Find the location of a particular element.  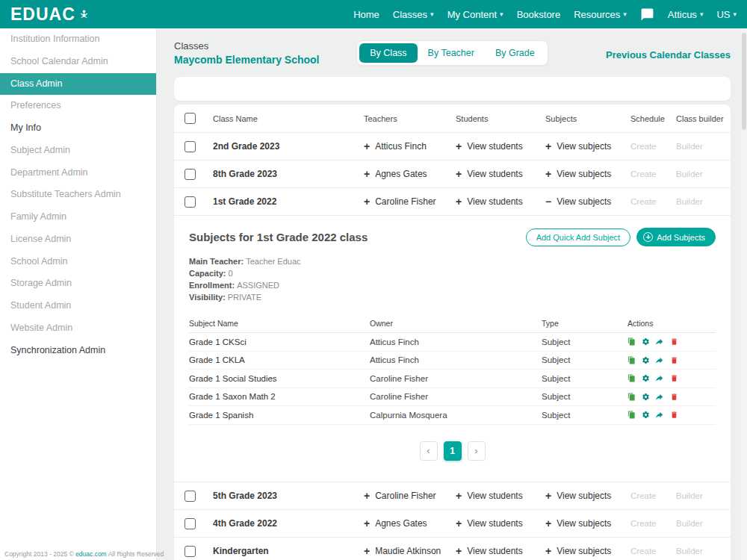

sidebar-item-substitute-teachers-admin: Substitute Teachers Admin is located at coordinates (78, 195).